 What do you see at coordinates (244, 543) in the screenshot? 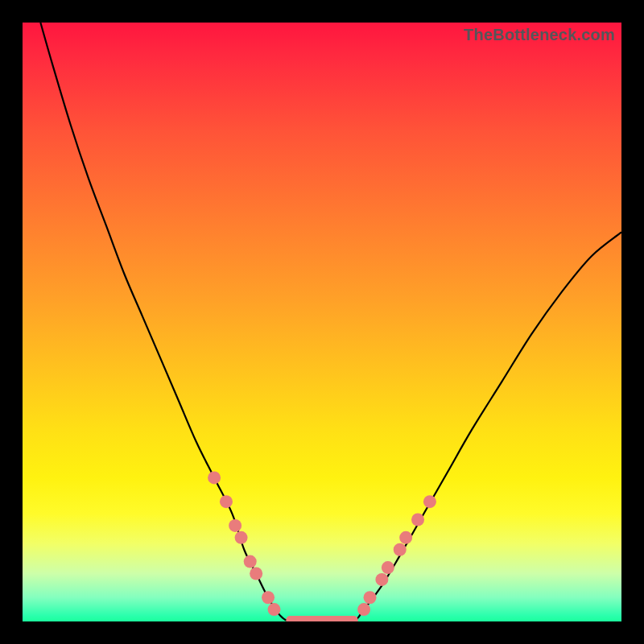
I see `left-arm-markers` at bounding box center [244, 543].